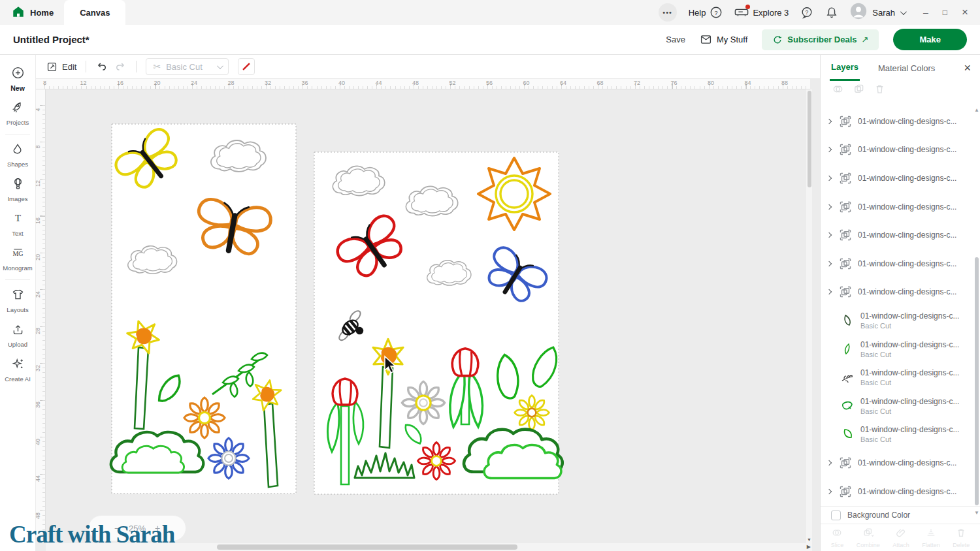  Describe the element at coordinates (858, 89) in the screenshot. I see `duplicate-disabled-icon` at that location.